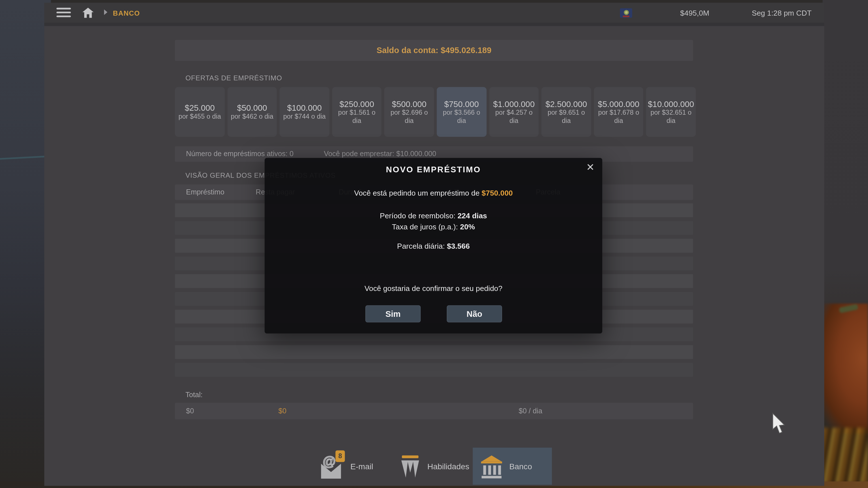 The height and width of the screenshot is (488, 868). I want to click on account-balance-header: Saldo da conta: $495.026.189, so click(434, 51).